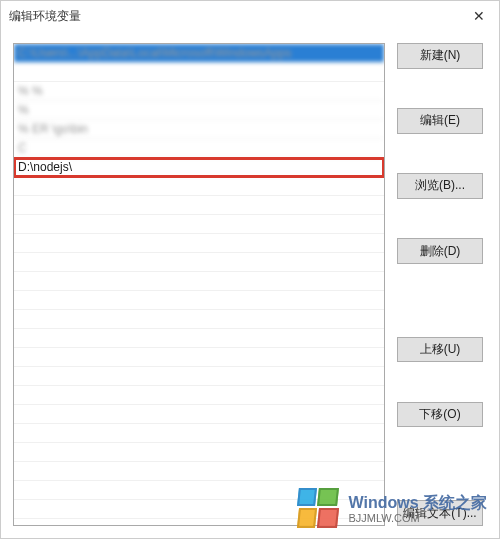  What do you see at coordinates (199, 168) in the screenshot?
I see `list-item: D:\nodejs\` at bounding box center [199, 168].